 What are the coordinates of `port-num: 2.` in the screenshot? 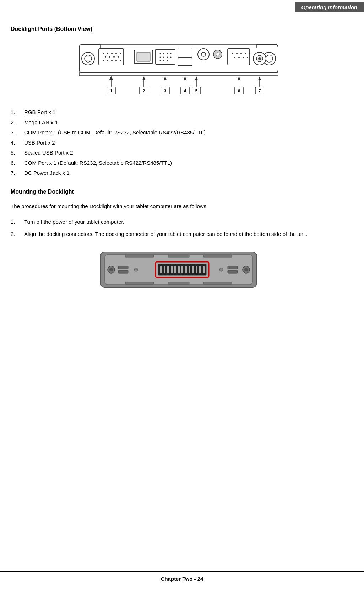 It's located at (17, 123).